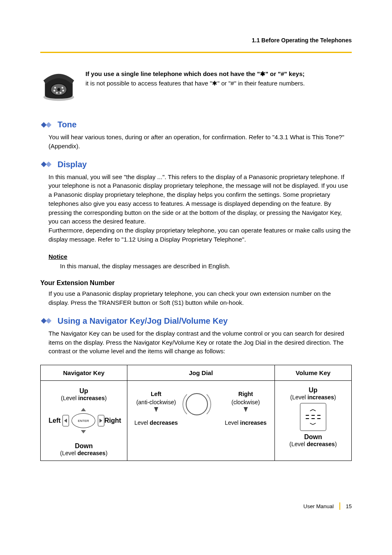 The width and height of the screenshot is (392, 555). Describe the element at coordinates (313, 373) in the screenshot. I see `table-header-vol: Volume Key` at that location.